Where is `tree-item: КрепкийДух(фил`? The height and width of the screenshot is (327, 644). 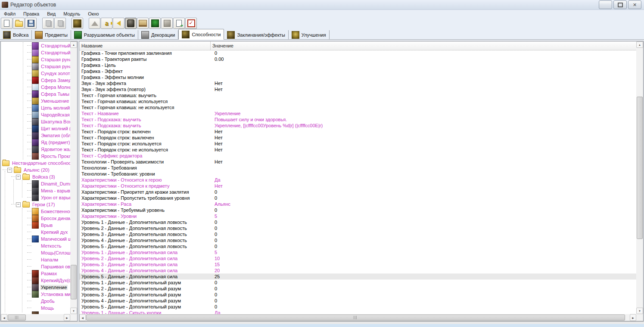 tree-item: КрепкийДух(фил is located at coordinates (35, 280).